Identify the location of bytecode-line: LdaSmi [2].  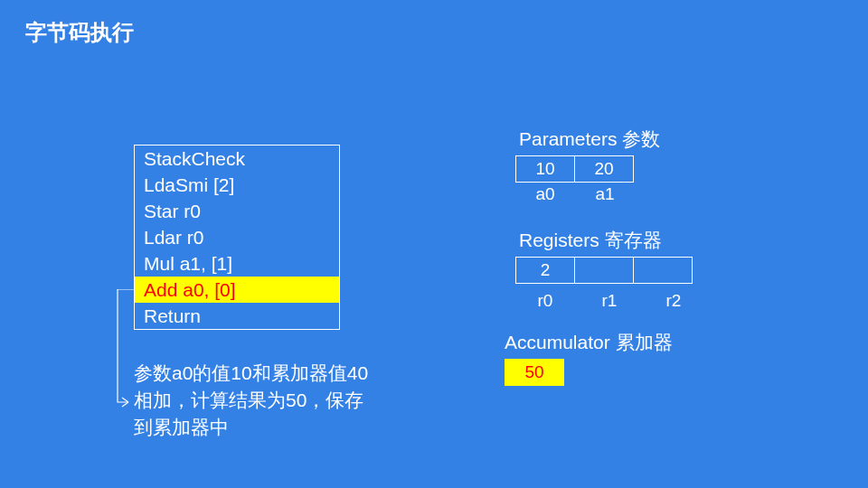
(237, 184).